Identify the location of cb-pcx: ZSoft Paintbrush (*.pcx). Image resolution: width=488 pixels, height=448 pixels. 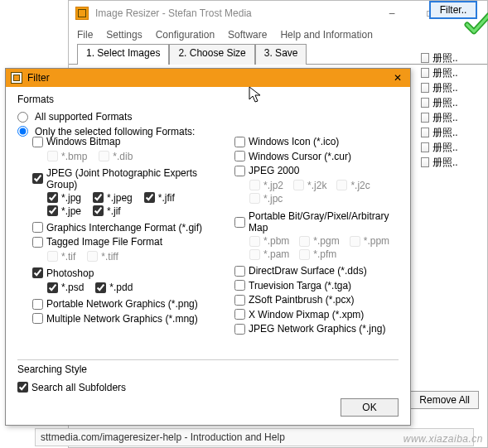
(294, 300).